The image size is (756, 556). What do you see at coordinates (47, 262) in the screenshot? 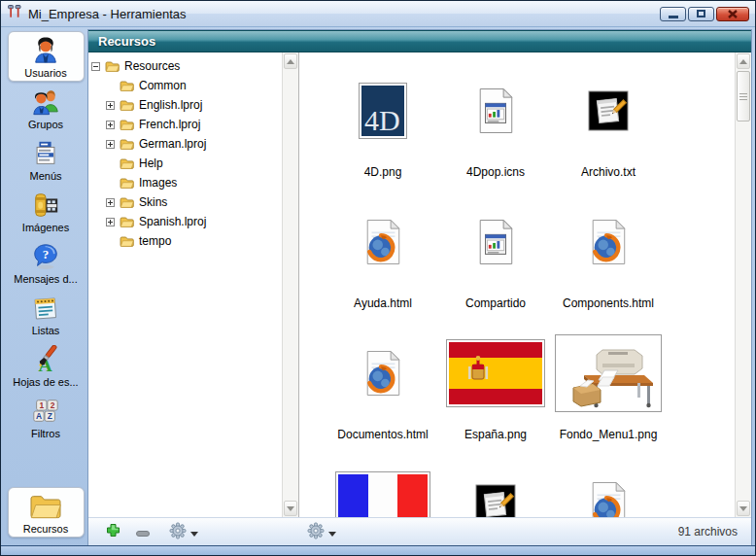
I see `sidebar-item-mensajes-d: ?Mensajes d...` at bounding box center [47, 262].